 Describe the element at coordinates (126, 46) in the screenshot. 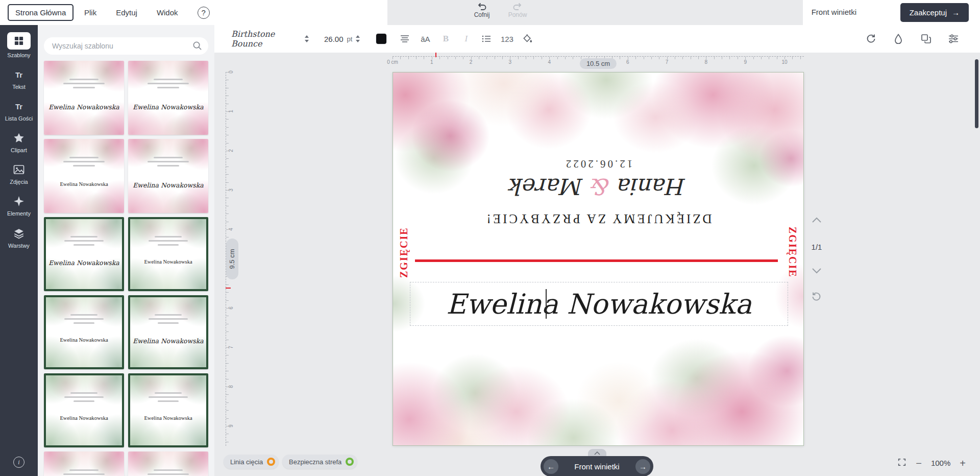

I see `search-input` at that location.